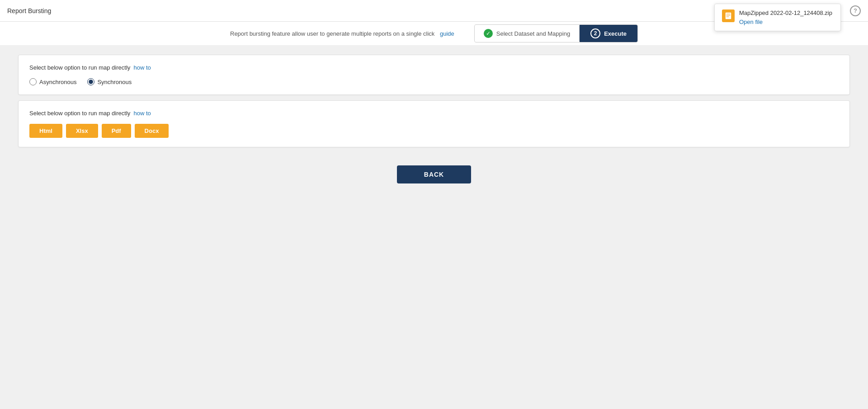  What do you see at coordinates (488, 33) in the screenshot?
I see `step1-check-icon: ✓` at bounding box center [488, 33].